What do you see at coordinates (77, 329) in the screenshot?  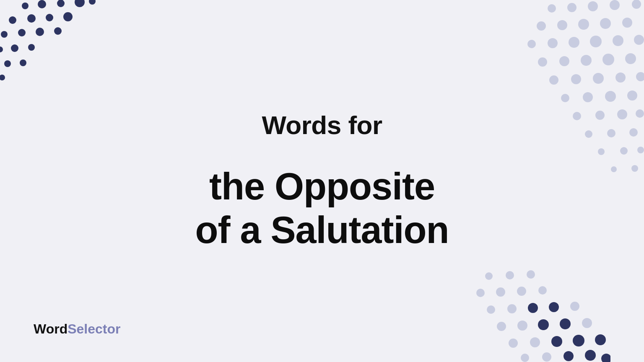 I see `logo: WordSelector` at bounding box center [77, 329].